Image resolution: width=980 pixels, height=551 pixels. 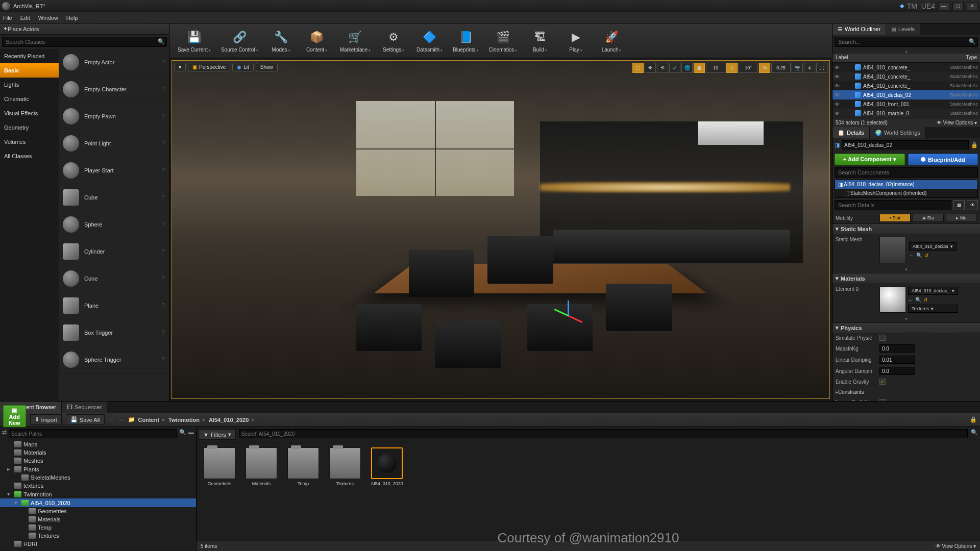 I want to click on translate-mode-button: ✥, so click(x=650, y=68).